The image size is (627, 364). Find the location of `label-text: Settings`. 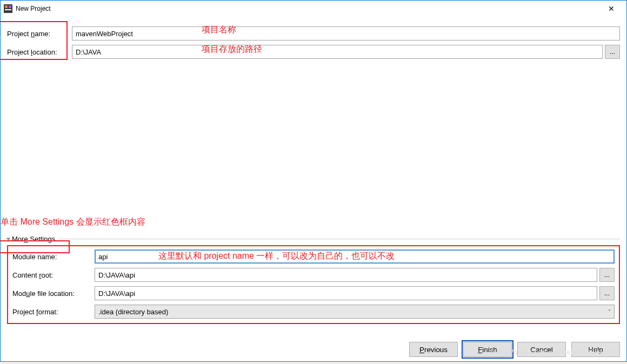

label-text: Settings is located at coordinates (42, 239).